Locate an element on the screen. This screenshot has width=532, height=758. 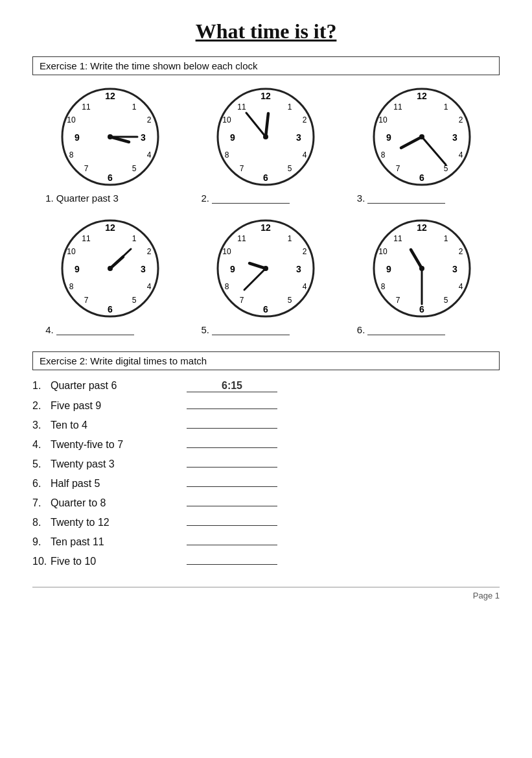
clock-item-2: 12 3 6 9 1 2 4 5 7 8 10 11 2. is located at coordinates (266, 144).